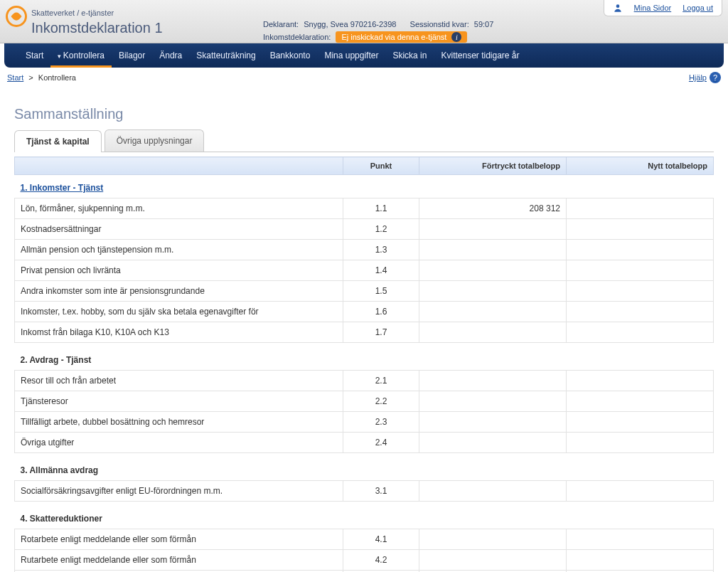  What do you see at coordinates (715, 78) in the screenshot?
I see `help-icon: ?` at bounding box center [715, 78].